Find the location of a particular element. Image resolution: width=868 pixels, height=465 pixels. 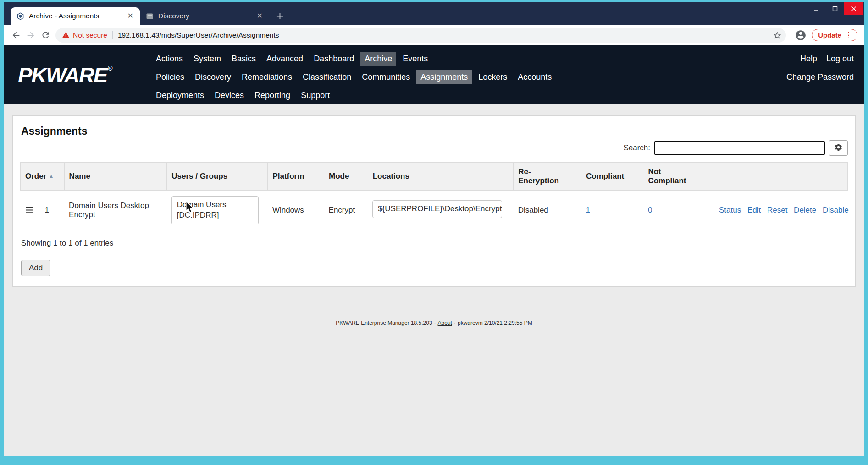

tab-discovery: Discovery ✕ is located at coordinates (205, 16).